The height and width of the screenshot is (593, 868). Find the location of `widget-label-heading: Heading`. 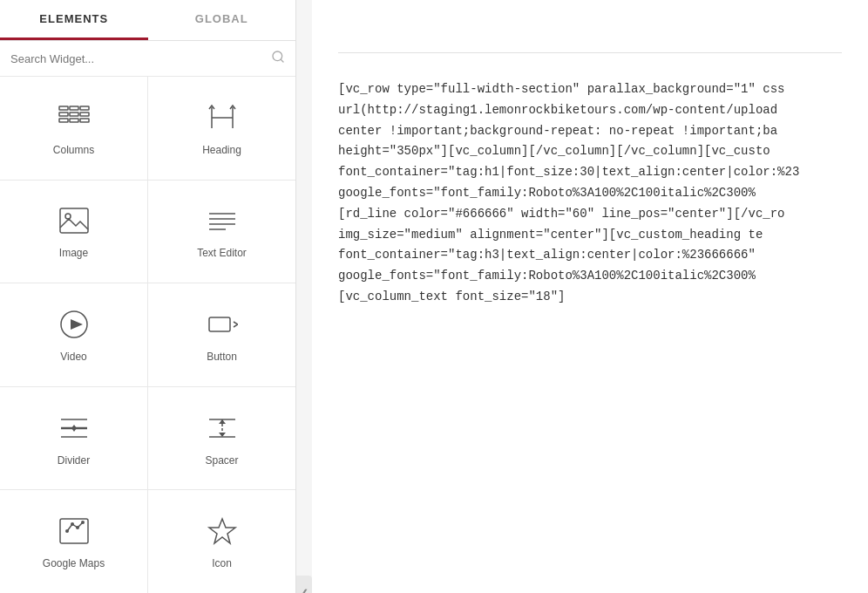

widget-label-heading: Heading is located at coordinates (221, 150).